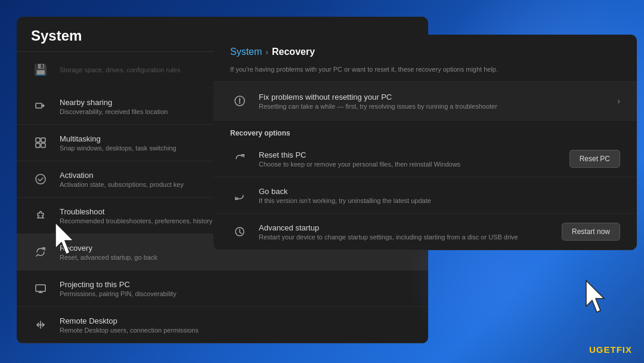 The image size is (644, 363). Describe the element at coordinates (438, 97) in the screenshot. I see `fix-problems-title: Fix problems without resetting your PC` at that location.